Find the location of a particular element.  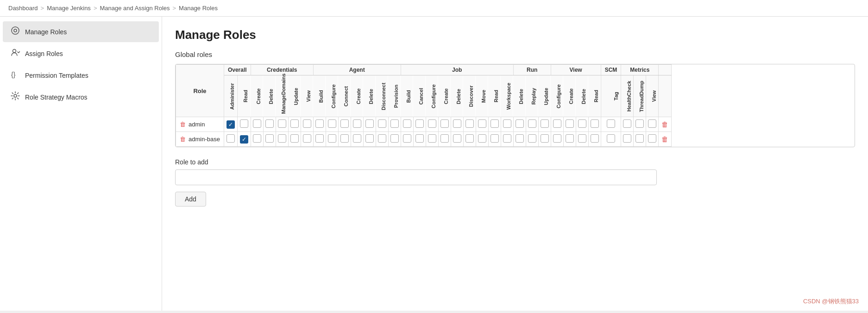

add-button: Add is located at coordinates (191, 199).